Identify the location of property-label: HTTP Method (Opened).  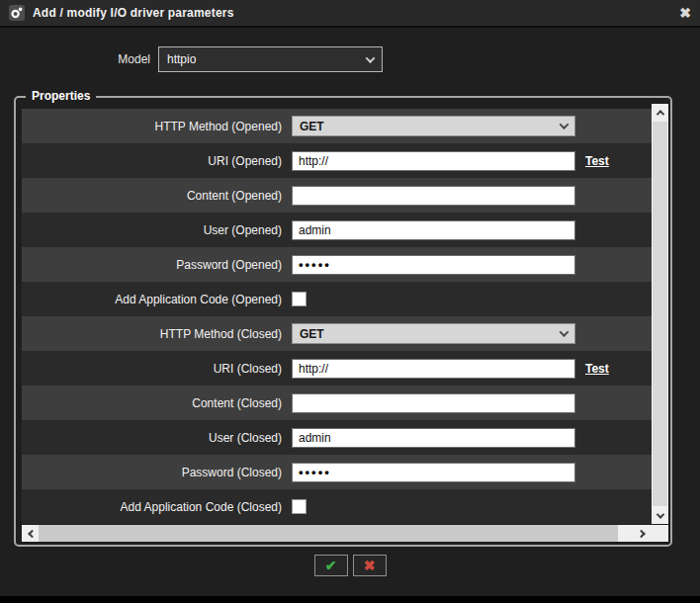
(156, 127).